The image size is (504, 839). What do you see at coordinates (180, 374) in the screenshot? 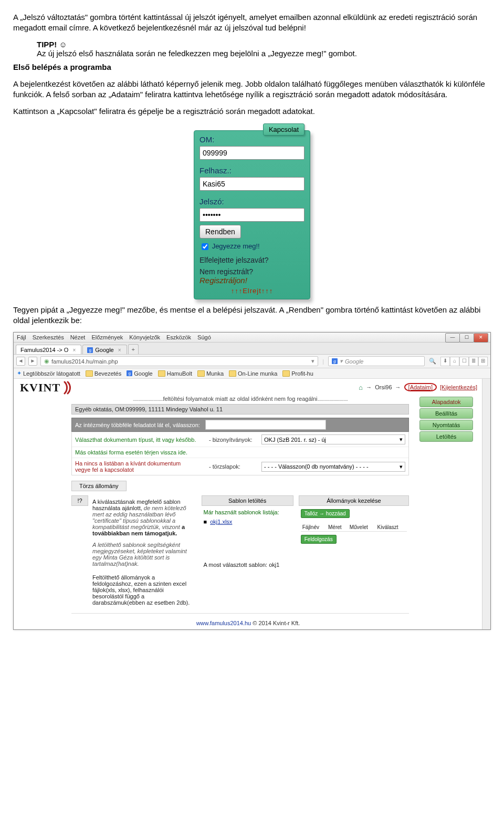
I see `bookmark-label: HamuBolt` at bounding box center [180, 374].